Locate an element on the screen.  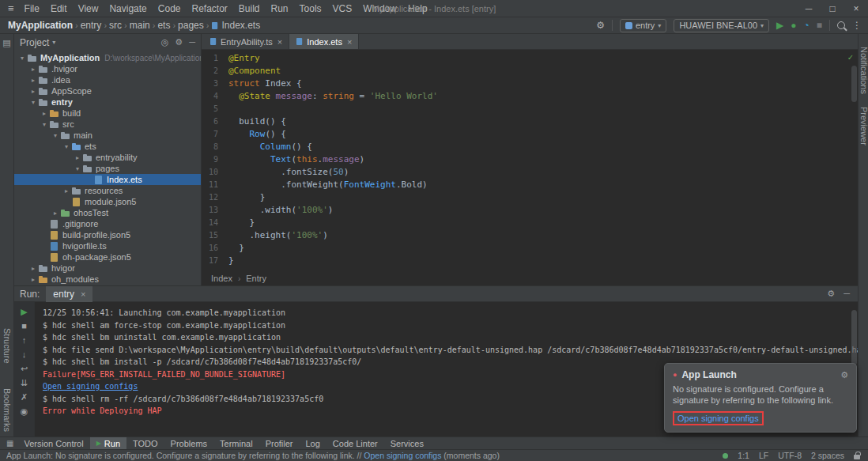
breadcrumb-main: main is located at coordinates (140, 25).